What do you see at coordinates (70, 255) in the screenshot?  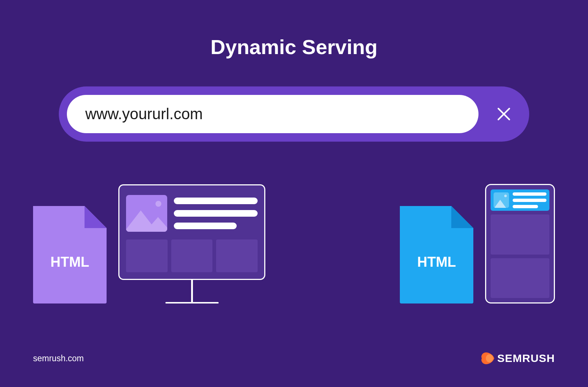 I see `html-file-desktop-icon: HTML` at bounding box center [70, 255].